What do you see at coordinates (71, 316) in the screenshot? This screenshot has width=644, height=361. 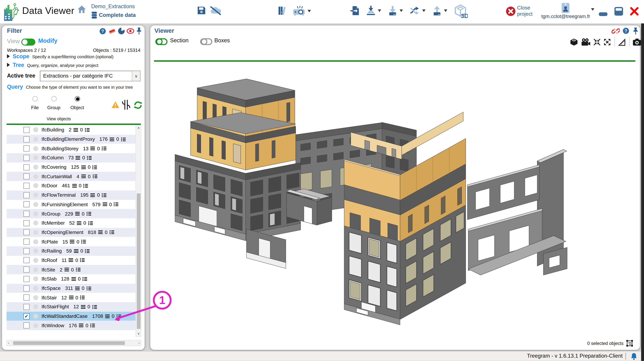 I see `list-item: ✓ IfcWallStandardCase 1708 0` at bounding box center [71, 316].